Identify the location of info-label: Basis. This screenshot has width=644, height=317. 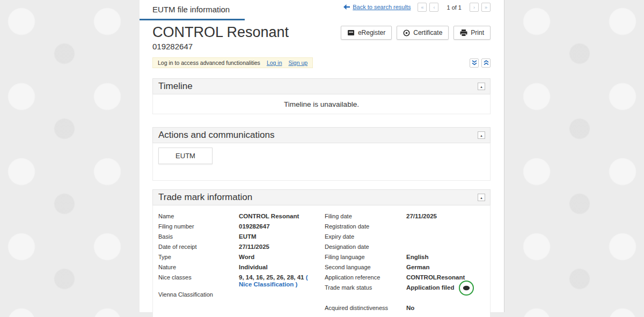
(199, 237).